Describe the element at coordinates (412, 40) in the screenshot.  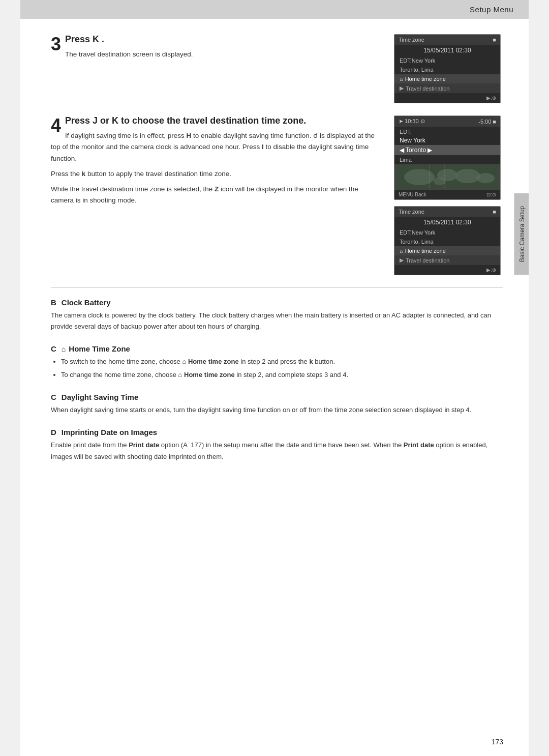
I see `cam-ui-1-label: Time zone` at that location.